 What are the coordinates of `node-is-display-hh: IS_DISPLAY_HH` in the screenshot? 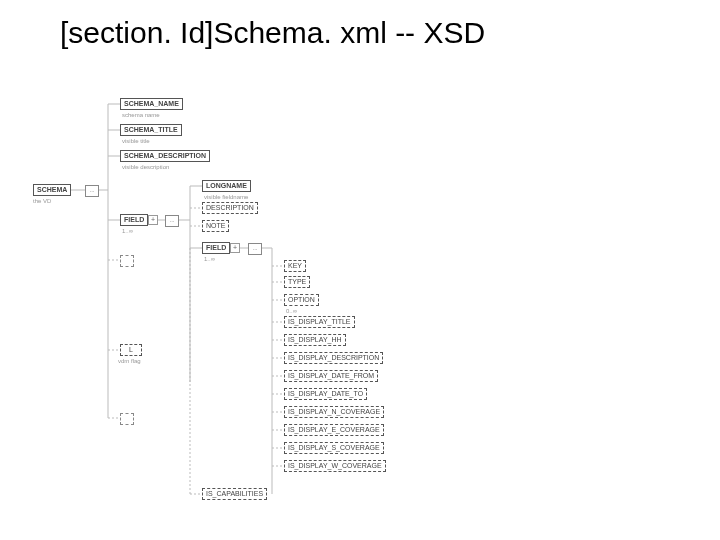 It's located at (315, 340).